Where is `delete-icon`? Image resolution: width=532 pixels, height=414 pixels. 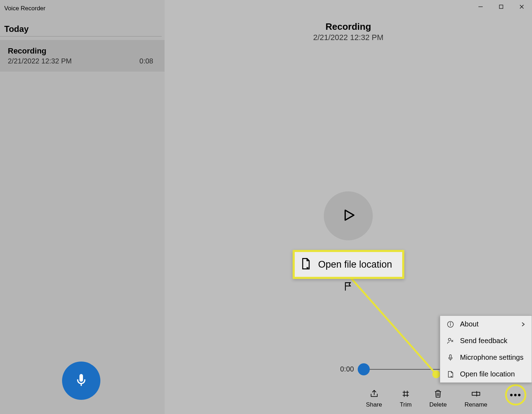
delete-icon is located at coordinates (438, 394).